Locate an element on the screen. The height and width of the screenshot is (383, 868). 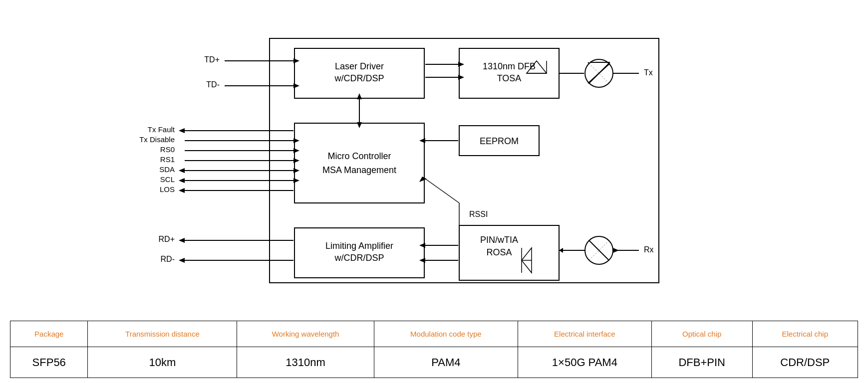
svg-text: PIN/wTIA is located at coordinates (499, 240).